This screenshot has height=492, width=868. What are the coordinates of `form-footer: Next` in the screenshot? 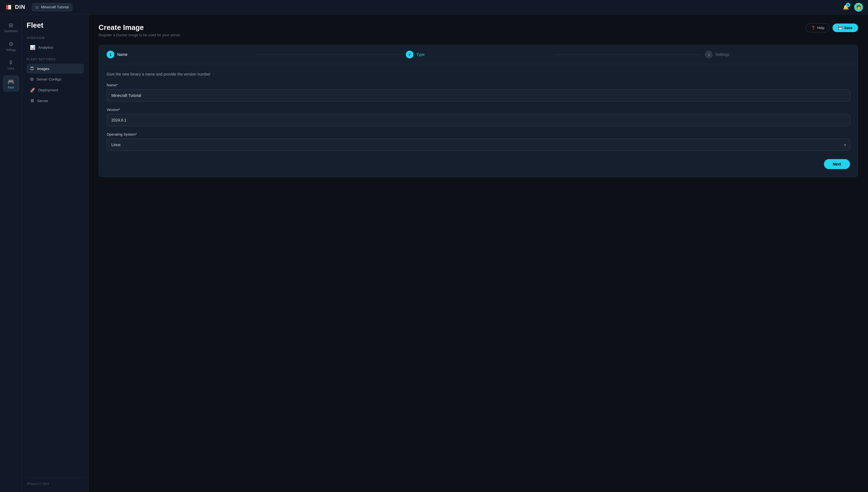 It's located at (478, 163).